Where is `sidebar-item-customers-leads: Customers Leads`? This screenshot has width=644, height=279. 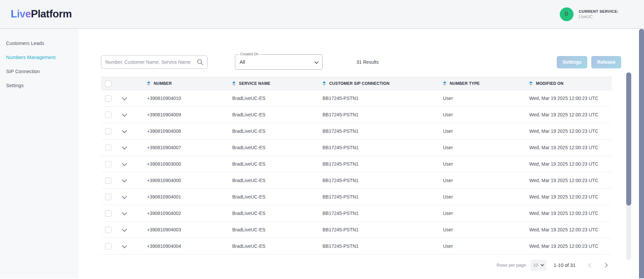
sidebar-item-customers-leads: Customers Leads is located at coordinates (39, 43).